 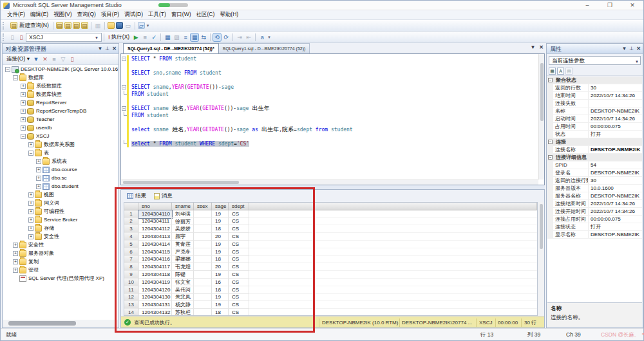 I want to click on doc-list-icon: ▼, so click(x=533, y=48).